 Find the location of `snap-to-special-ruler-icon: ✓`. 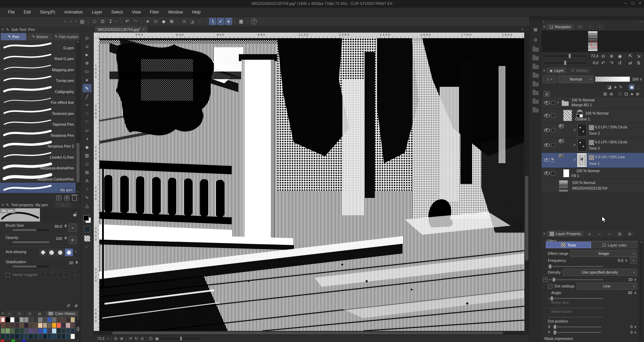

snap-to-special-ruler-icon: ✓ is located at coordinates (221, 22).